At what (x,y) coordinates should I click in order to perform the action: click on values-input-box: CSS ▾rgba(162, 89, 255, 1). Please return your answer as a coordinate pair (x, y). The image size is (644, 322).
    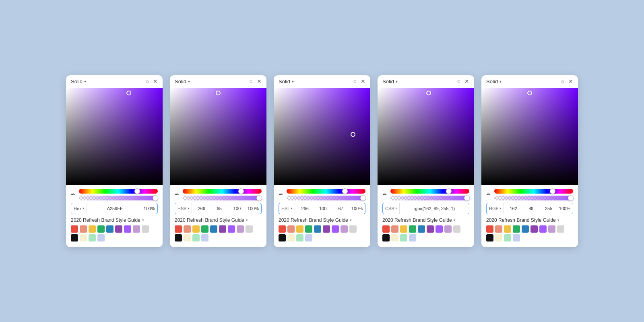
    Looking at the image, I should click on (426, 208).